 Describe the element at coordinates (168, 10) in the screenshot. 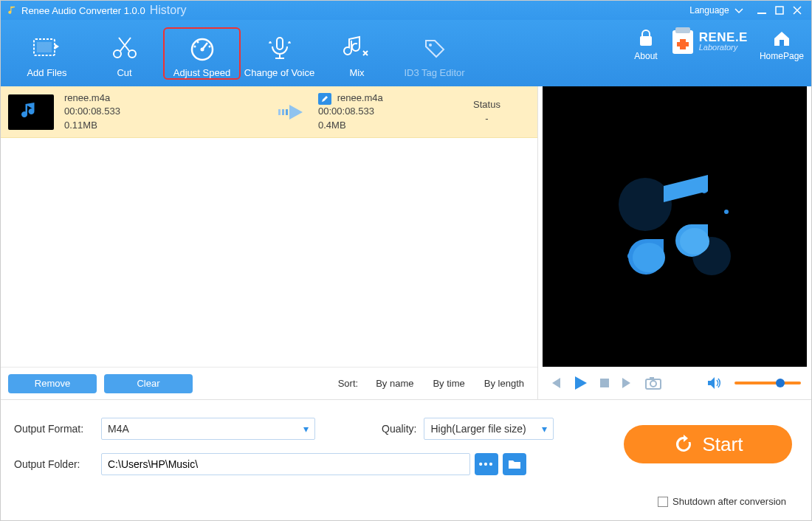

I see `history-link: History` at that location.